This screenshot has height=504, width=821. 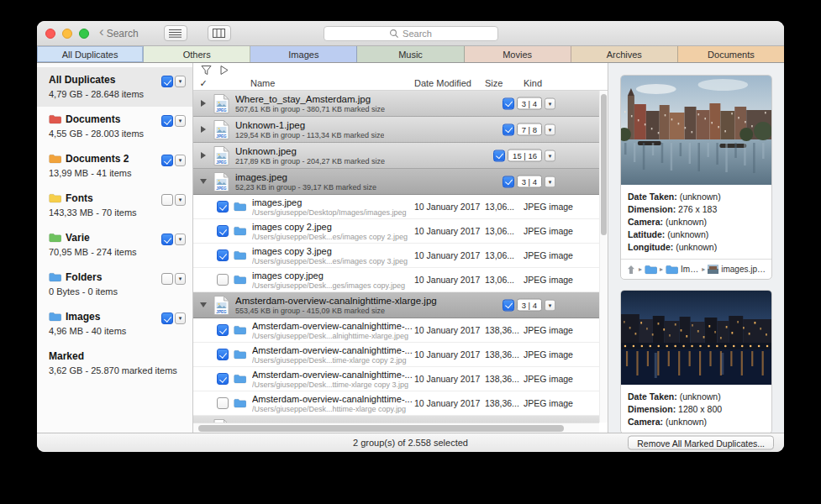 I want to click on sidebar-item: Varie70,95 MB - 274 items▾, so click(x=114, y=245).